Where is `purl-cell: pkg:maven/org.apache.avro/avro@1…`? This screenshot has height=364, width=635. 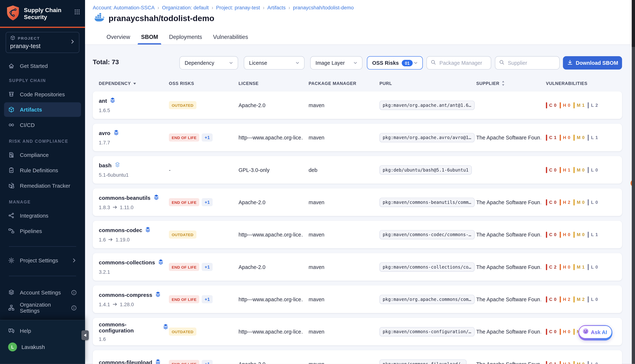 purl-cell: pkg:maven/org.apache.avro/avro@1… is located at coordinates (428, 138).